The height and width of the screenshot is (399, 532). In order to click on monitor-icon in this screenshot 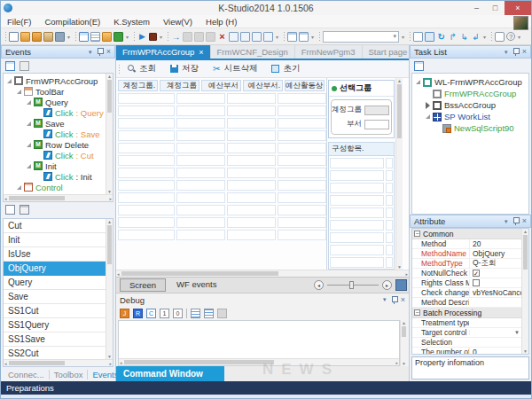, I will do `click(429, 37)`.